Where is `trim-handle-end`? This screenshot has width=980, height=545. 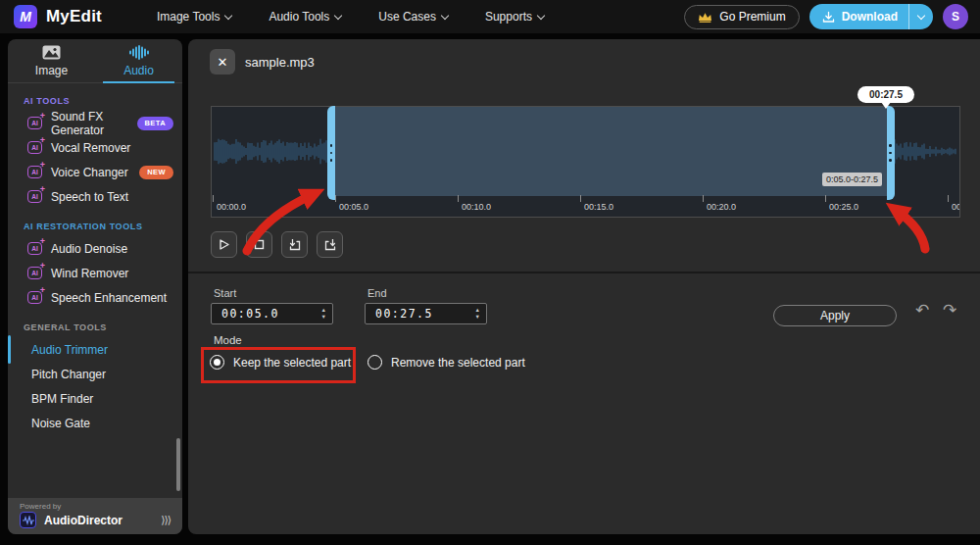
trim-handle-end is located at coordinates (891, 153).